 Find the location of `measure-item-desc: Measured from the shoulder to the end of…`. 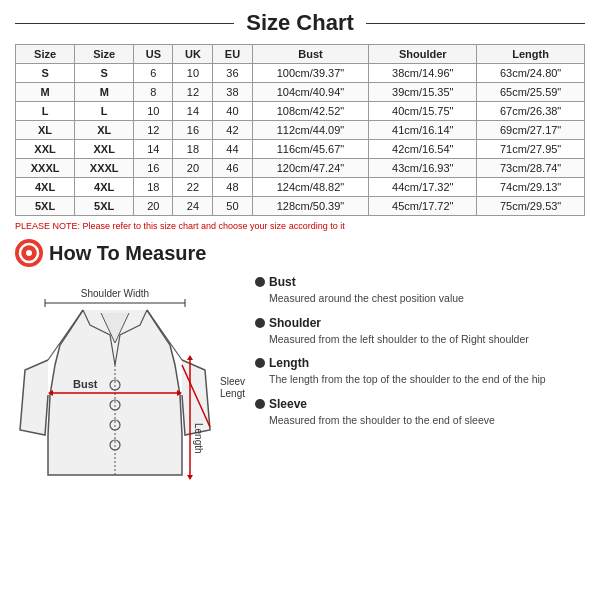

measure-item-desc: Measured from the shoulder to the end of… is located at coordinates (420, 420).